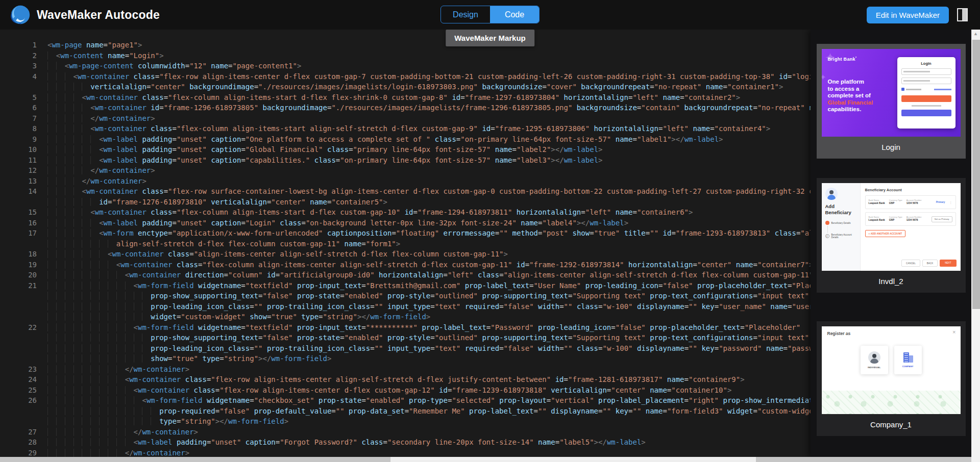  I want to click on thumb-input-username, so click(926, 71).